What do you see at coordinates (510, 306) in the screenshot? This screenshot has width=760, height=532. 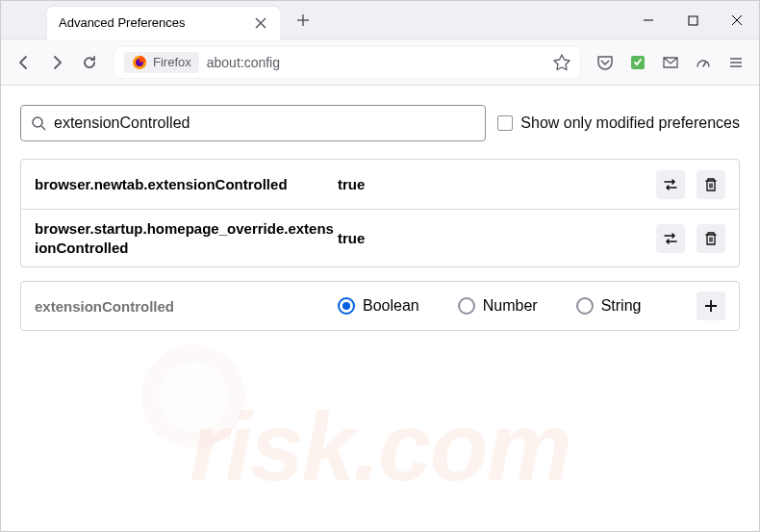 I see `radio-label: Number` at bounding box center [510, 306].